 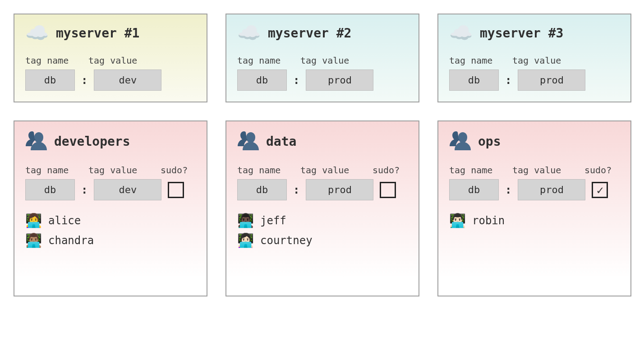 What do you see at coordinates (322, 241) in the screenshot?
I see `member-item: 👩🏻‍💻courtney` at bounding box center [322, 241].